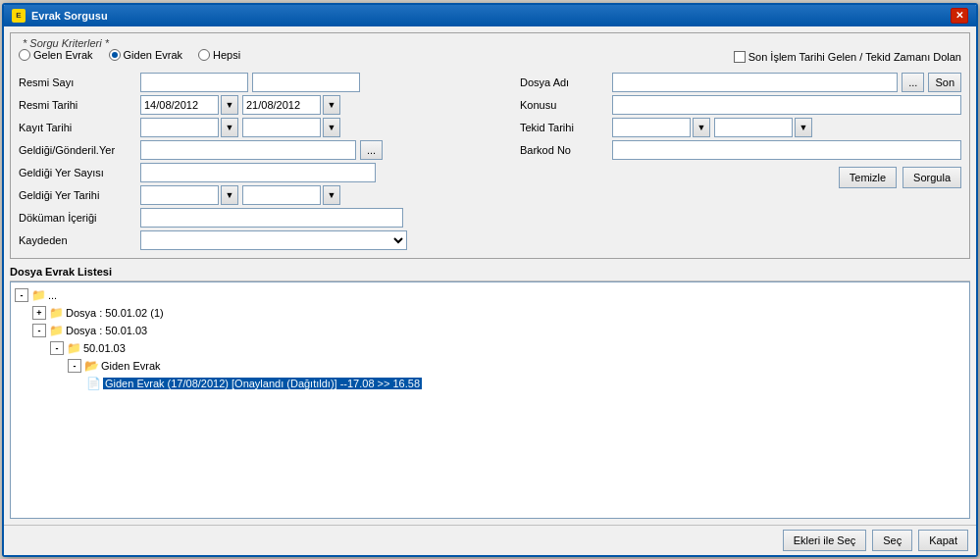  What do you see at coordinates (945, 82) in the screenshot?
I see `dosya-adi-son: Son` at bounding box center [945, 82].